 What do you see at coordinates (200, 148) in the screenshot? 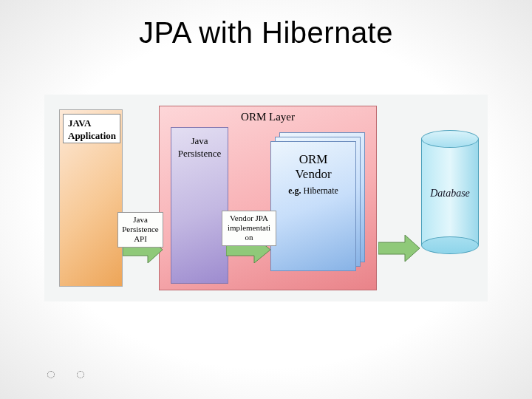
I see `java-persistence-label: JavaPersistence` at bounding box center [200, 148].